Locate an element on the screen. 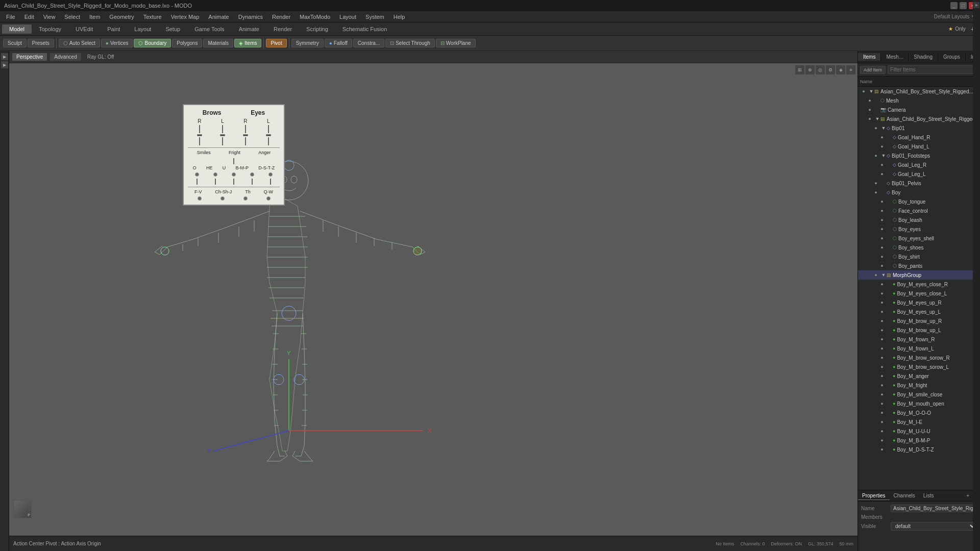 The width and height of the screenshot is (980, 551). constraints-button: Constra... is located at coordinates (369, 43).